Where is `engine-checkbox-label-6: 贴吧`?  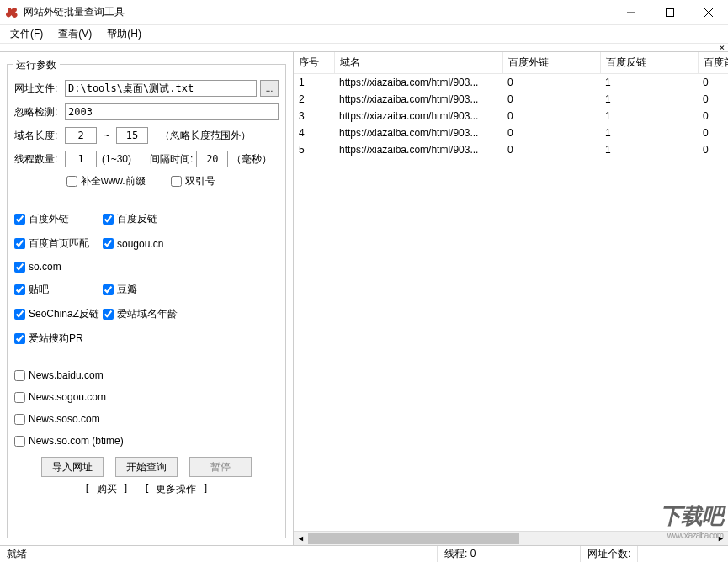
engine-checkbox-label-6: 贴吧 is located at coordinates (39, 289).